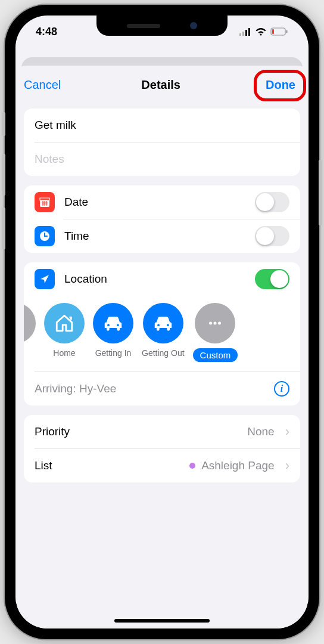 The image size is (324, 644). I want to click on volume-up, so click(4, 175).